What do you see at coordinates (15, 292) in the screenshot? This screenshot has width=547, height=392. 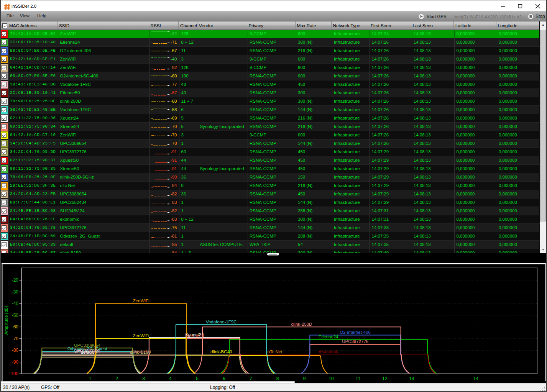 I see `svg-text: -30` at bounding box center [15, 292].